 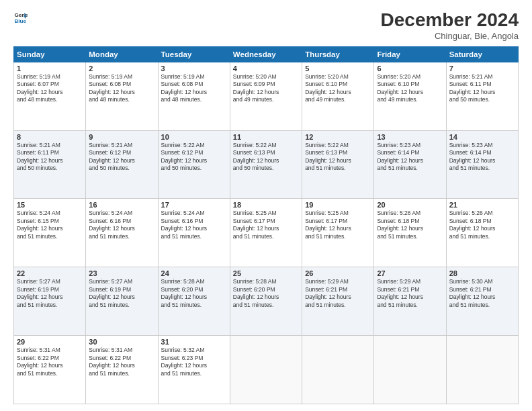 What do you see at coordinates (266, 137) in the screenshot?
I see `day-number: 11` at bounding box center [266, 137].